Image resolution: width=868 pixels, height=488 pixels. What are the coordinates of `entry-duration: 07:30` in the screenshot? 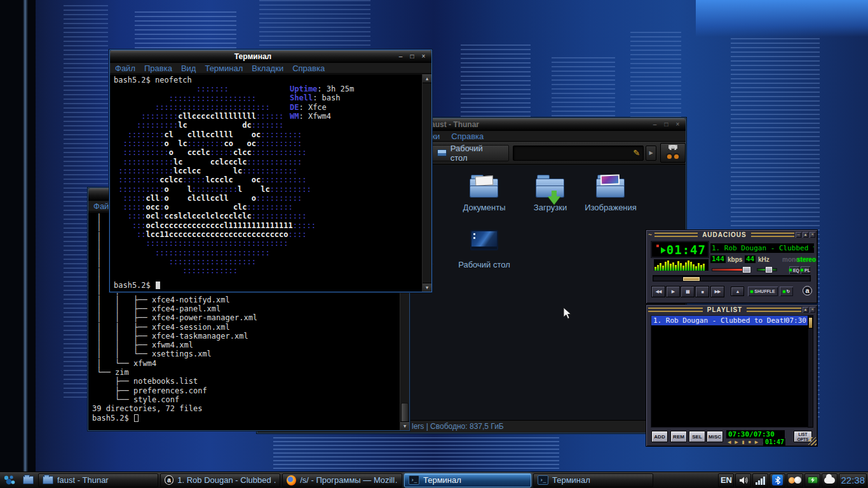 It's located at (796, 320).